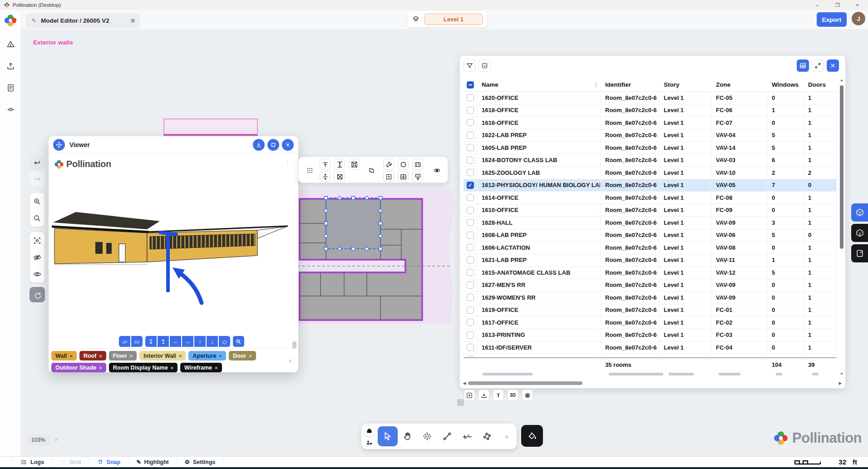  I want to click on document-menu-icon: ≡, so click(133, 21).